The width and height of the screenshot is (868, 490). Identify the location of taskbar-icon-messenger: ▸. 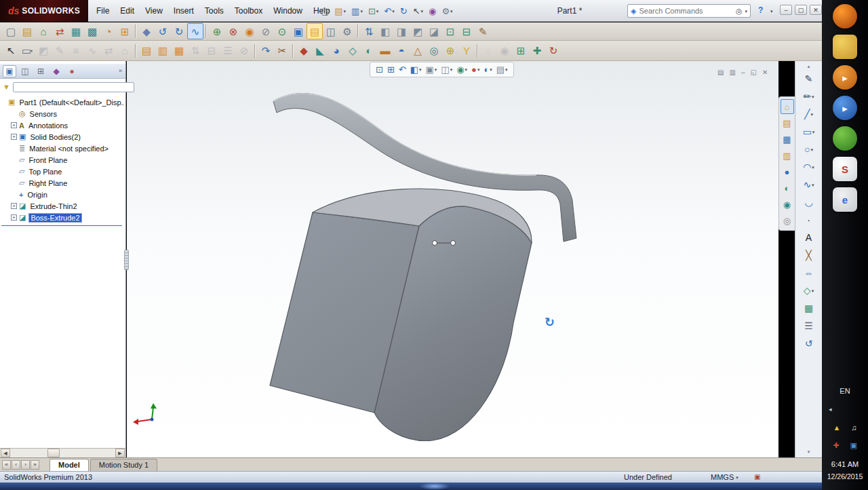
(845, 108).